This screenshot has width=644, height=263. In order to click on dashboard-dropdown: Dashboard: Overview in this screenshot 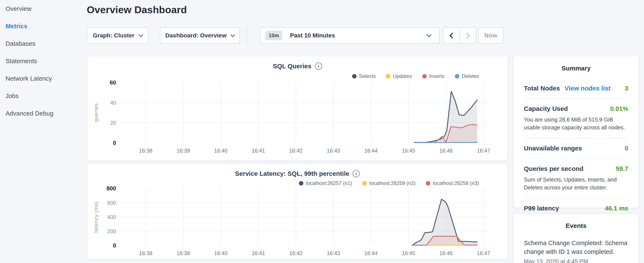, I will do `click(200, 36)`.